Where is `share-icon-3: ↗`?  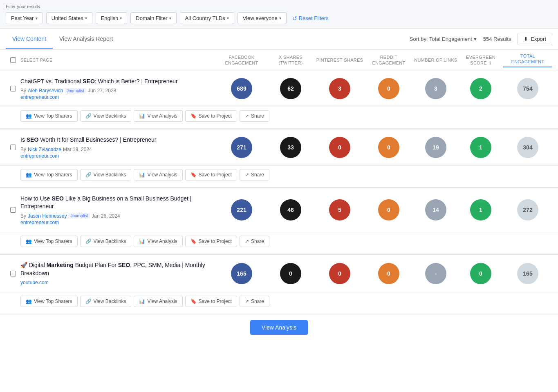
share-icon-3: ↗ is located at coordinates (247, 241).